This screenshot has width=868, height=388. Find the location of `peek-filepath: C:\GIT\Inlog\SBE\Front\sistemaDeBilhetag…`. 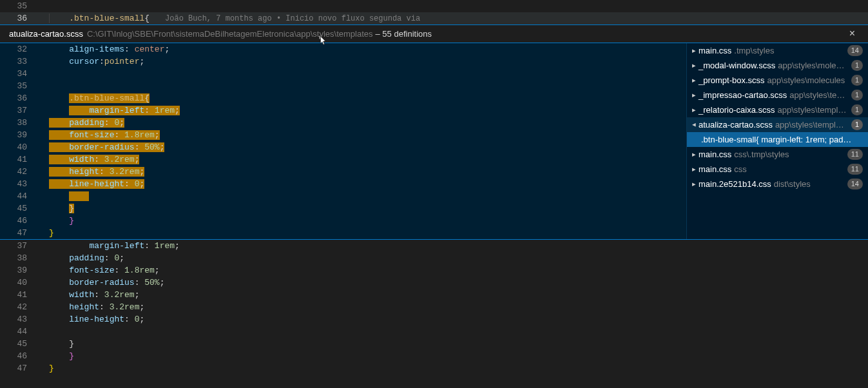

peek-filepath: C:\GIT\Inlog\SBE\Front\sistemaDeBilhetag… is located at coordinates (230, 34).